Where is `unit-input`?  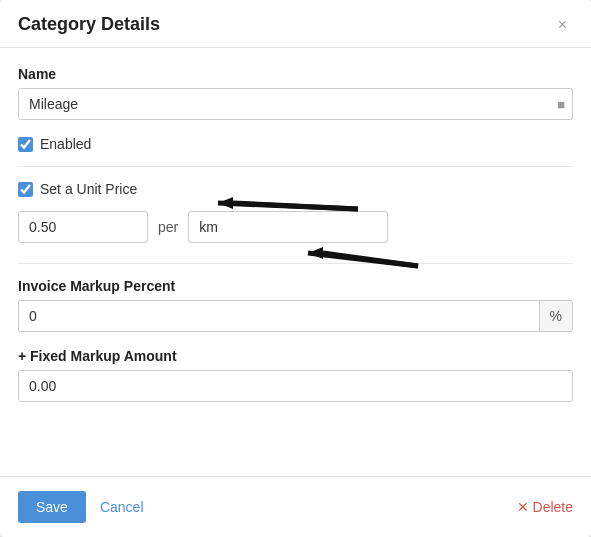
unit-input is located at coordinates (288, 227).